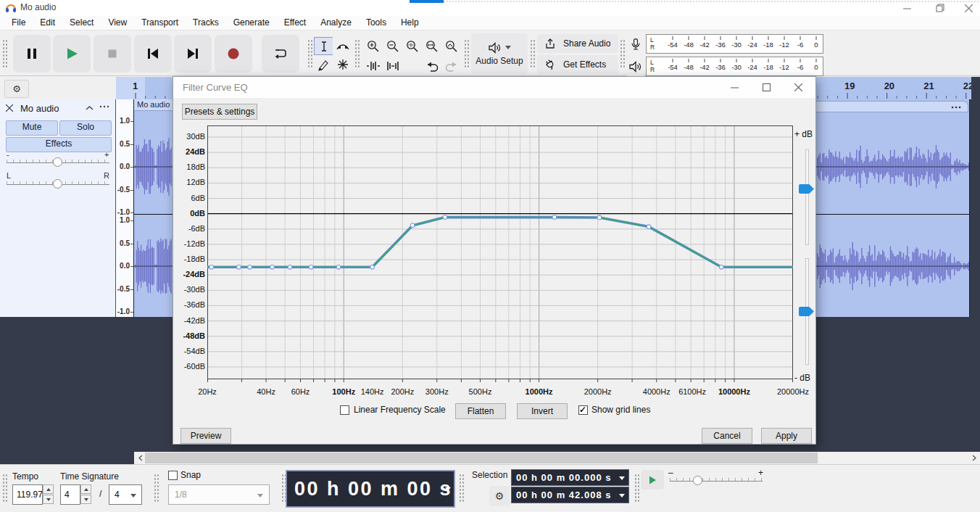 The image size is (980, 512). What do you see at coordinates (219, 495) in the screenshot?
I see `snap-mode-select: 1/8` at bounding box center [219, 495].